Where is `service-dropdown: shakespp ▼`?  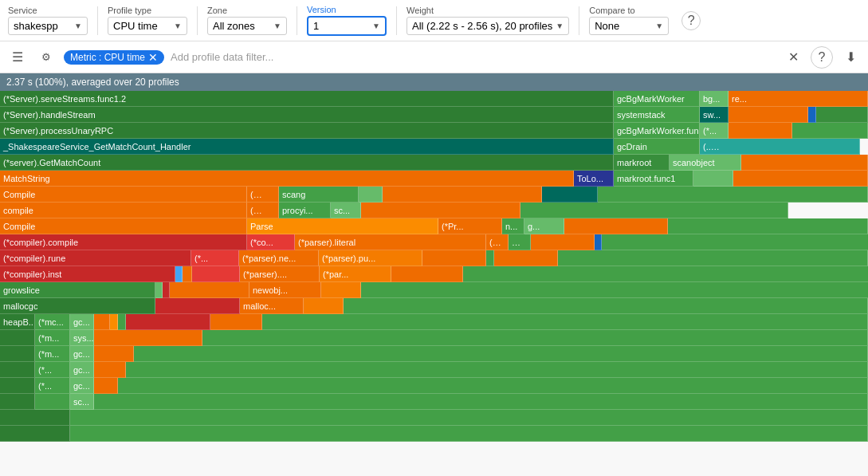
service-dropdown: shakespp ▼ is located at coordinates (48, 26).